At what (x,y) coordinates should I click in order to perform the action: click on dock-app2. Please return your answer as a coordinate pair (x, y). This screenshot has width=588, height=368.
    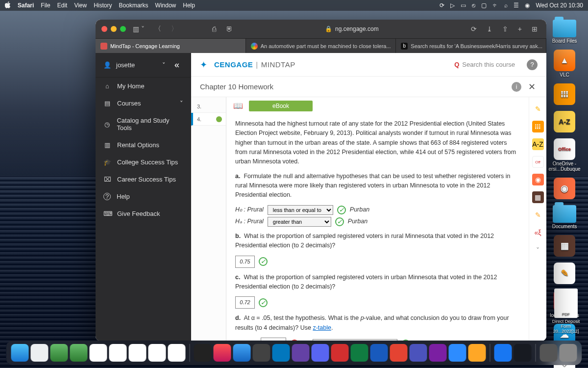
    Looking at the image, I should click on (340, 353).